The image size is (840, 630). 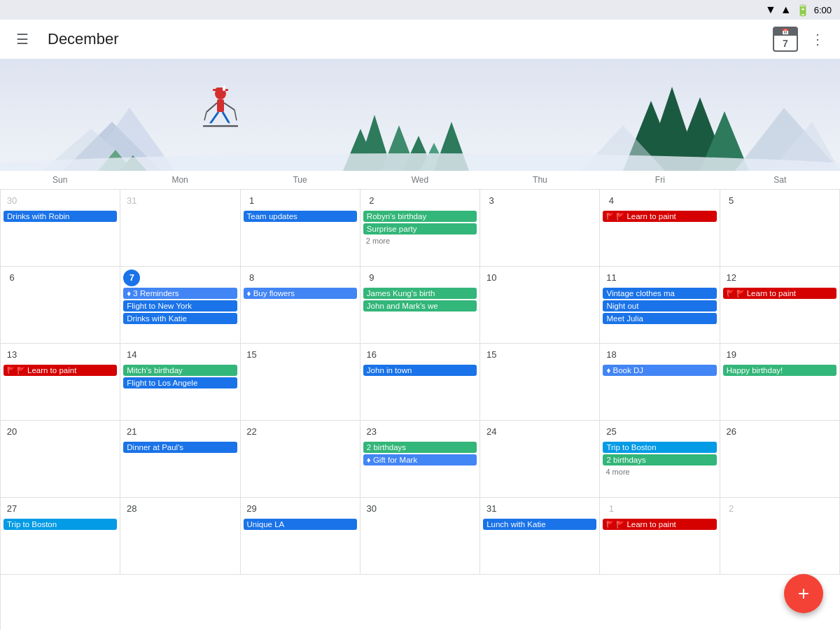 What do you see at coordinates (802, 39) in the screenshot?
I see `header-actions: 📅 7 ⋮` at bounding box center [802, 39].